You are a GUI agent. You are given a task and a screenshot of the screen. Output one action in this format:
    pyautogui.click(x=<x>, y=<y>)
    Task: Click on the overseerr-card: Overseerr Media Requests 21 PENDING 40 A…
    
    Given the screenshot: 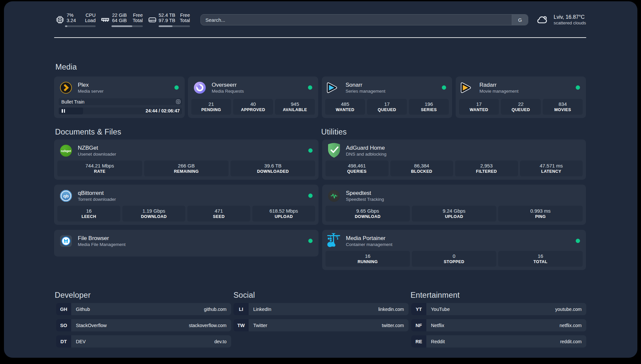 What is the action you would take?
    pyautogui.click(x=253, y=97)
    